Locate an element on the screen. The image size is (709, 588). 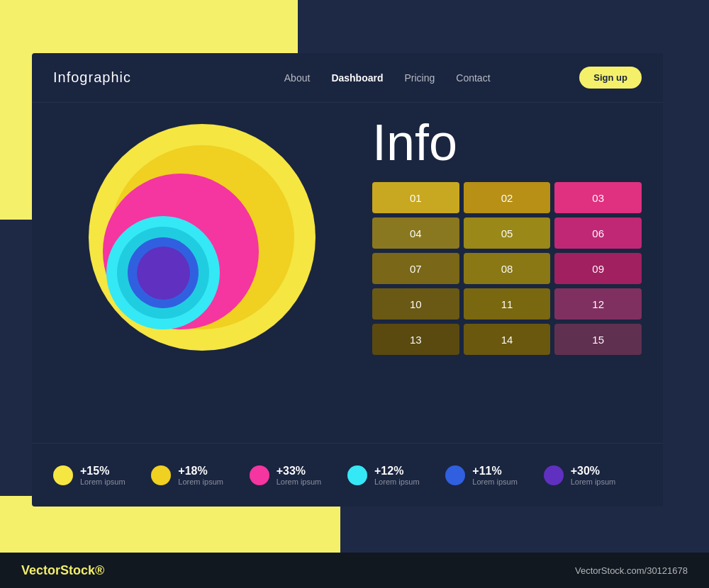
grid-cell-15: 15 is located at coordinates (598, 339).